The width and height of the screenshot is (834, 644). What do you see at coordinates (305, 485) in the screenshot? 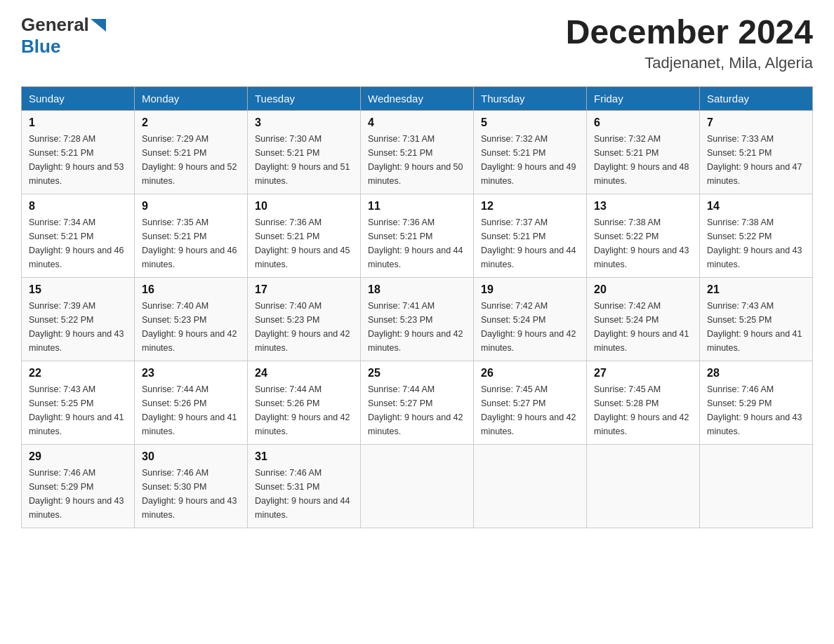
I see `calendar-day-cell: 31 Sunrise: 7:46 AMSunset: 5:31 PMDaylig…` at bounding box center [305, 485].